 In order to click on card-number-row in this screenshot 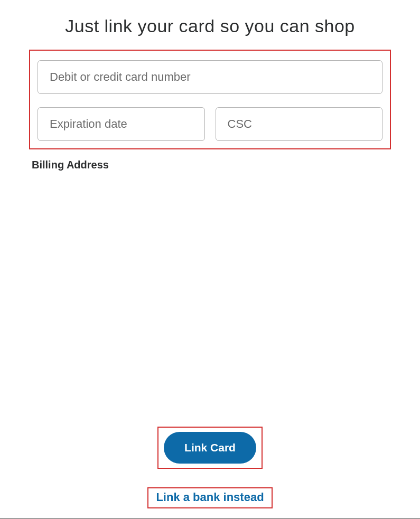, I will do `click(210, 77)`.